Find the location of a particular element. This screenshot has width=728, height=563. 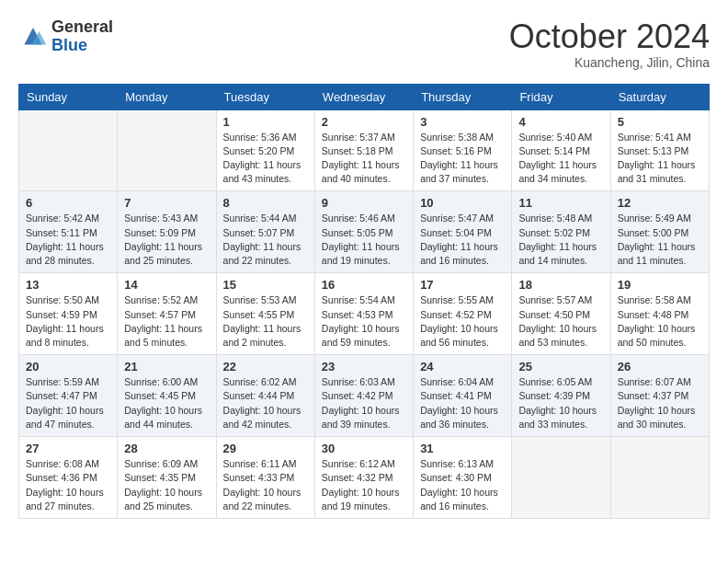

day-number: 8 is located at coordinates (266, 202).